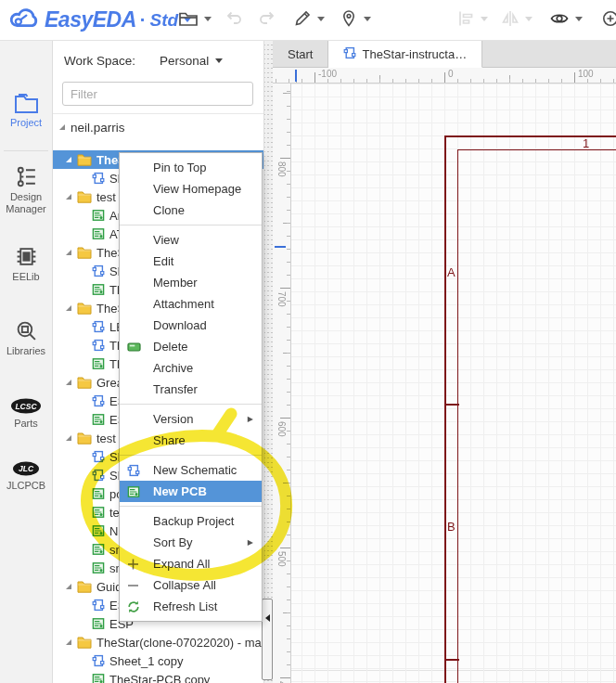 The image size is (616, 683). I want to click on menu-item-delete: Delete, so click(191, 347).